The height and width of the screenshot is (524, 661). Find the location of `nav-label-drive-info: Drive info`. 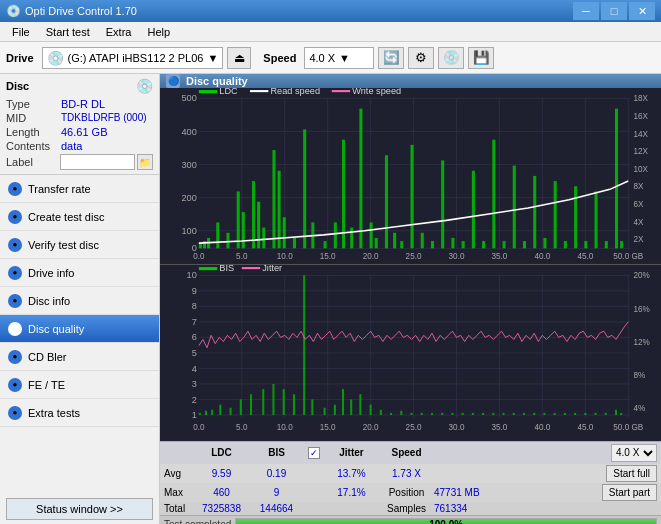

nav-label-drive-info: Drive info is located at coordinates (51, 273).